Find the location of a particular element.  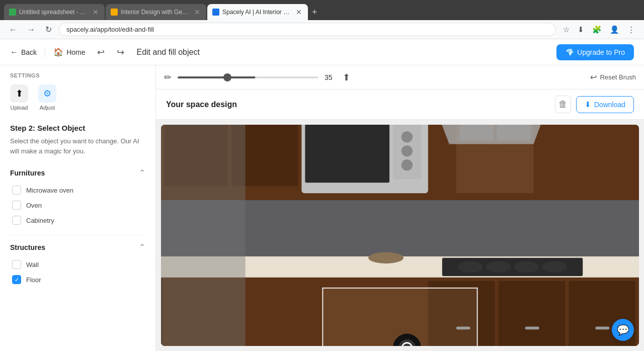

app-header: ← Back 🏠 Home ↩ ↪ Edit and fill object 💎… is located at coordinates (322, 52).